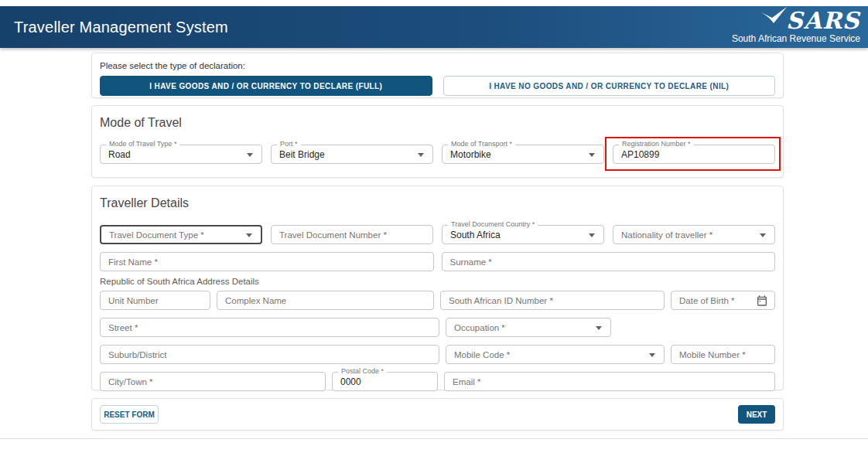 The width and height of the screenshot is (868, 453). I want to click on travel-document-type-label: Travel Document Type *, so click(156, 235).